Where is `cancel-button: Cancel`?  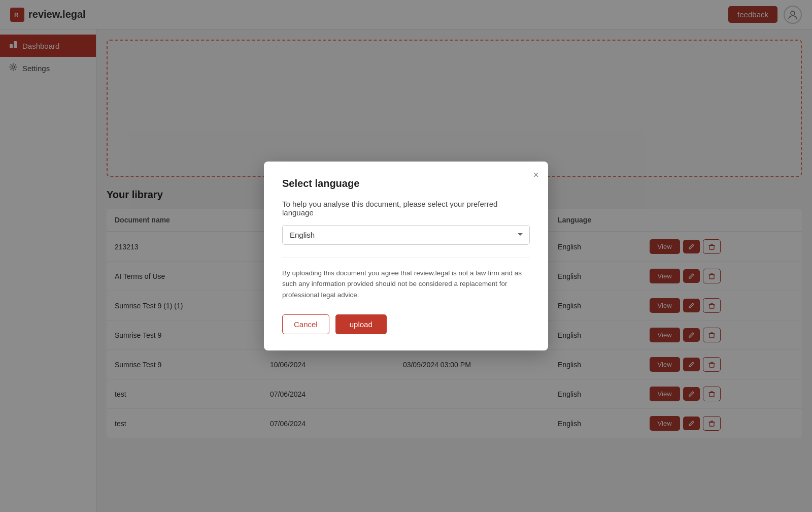
cancel-button: Cancel is located at coordinates (306, 324).